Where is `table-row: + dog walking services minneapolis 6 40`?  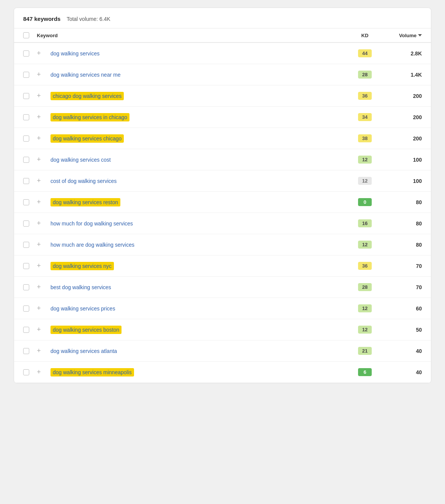
table-row: + dog walking services minneapolis 6 40 is located at coordinates (222, 372).